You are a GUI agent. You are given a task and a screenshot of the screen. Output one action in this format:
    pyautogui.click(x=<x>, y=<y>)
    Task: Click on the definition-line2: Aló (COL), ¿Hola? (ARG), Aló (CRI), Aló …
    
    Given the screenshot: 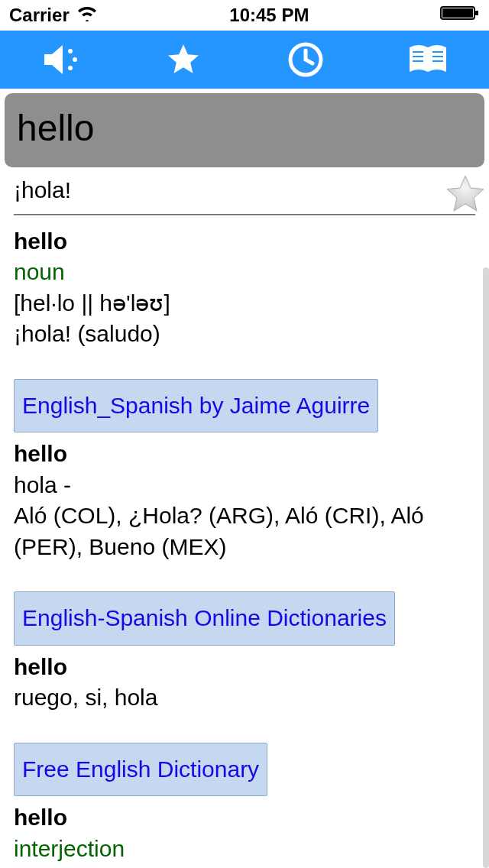 What is the action you would take?
    pyautogui.click(x=244, y=532)
    